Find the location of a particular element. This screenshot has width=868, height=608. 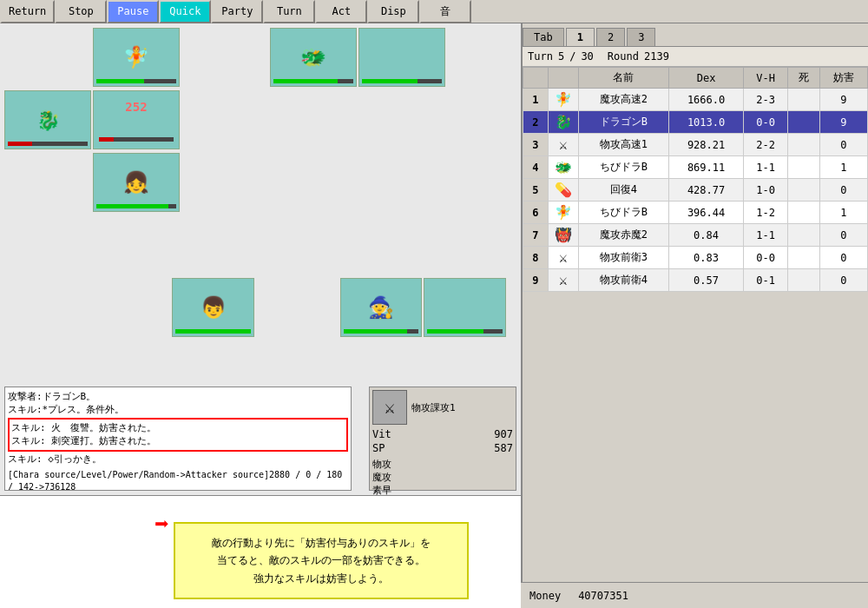

party-button: Party is located at coordinates (237, 12).